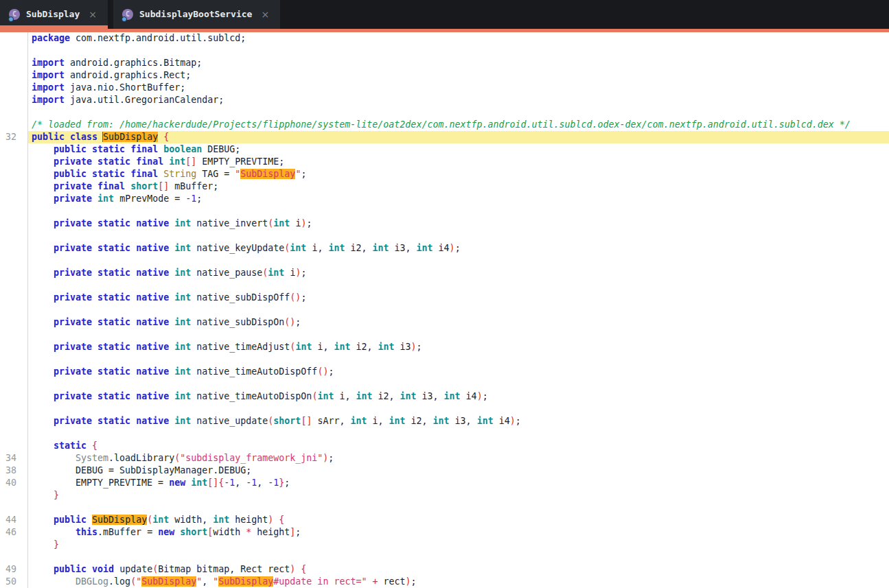 The width and height of the screenshot is (889, 588). Describe the element at coordinates (445, 471) in the screenshot. I see `code-line: 38 DEBUG = SubDisplayManager.DEBUG;` at that location.